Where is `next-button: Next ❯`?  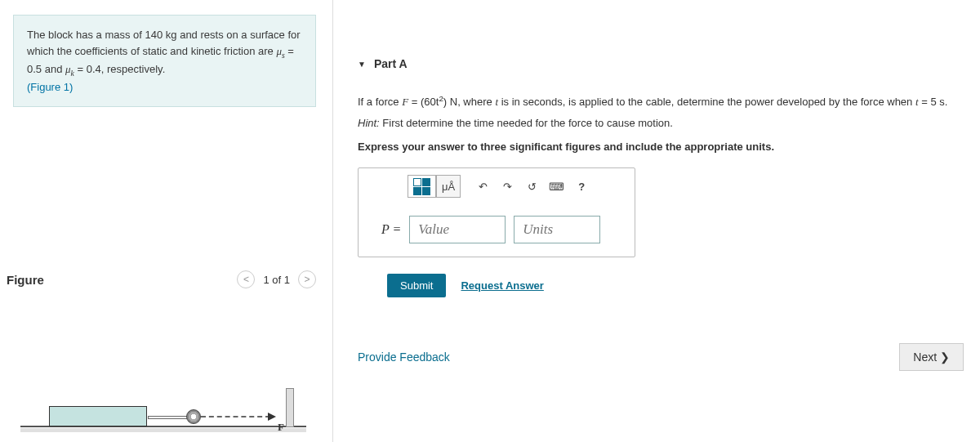
next-button: Next ❯ is located at coordinates (931, 357).